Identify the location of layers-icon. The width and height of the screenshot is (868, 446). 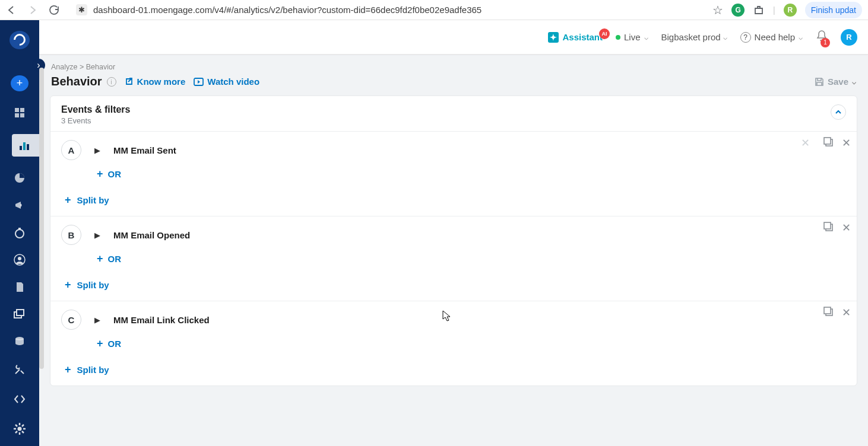
(20, 314).